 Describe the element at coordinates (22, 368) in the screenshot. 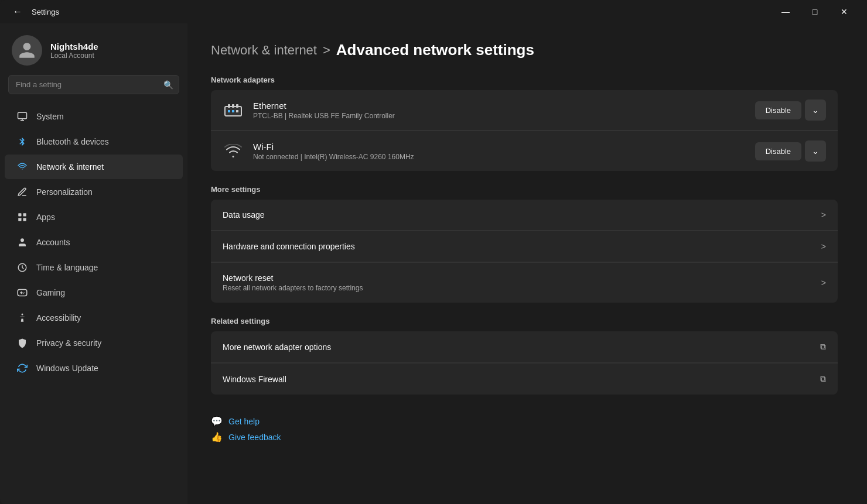

I see `update-icon` at that location.